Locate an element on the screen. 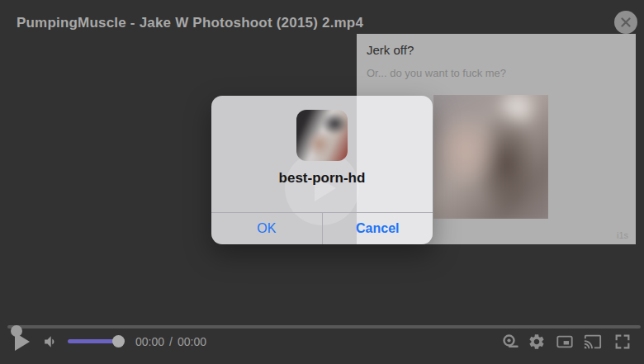 This screenshot has width=644, height=364. volume-icon is located at coordinates (50, 342).